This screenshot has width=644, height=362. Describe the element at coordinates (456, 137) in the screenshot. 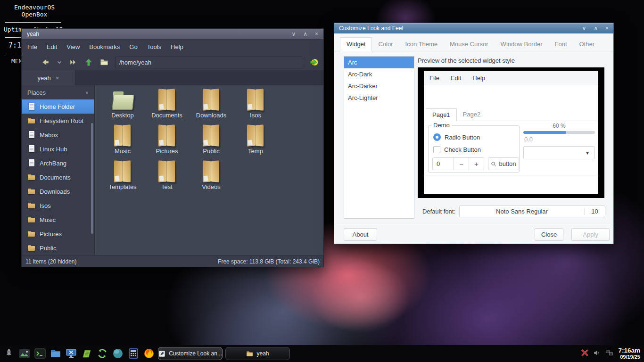

I see `radio-button-row: Radio Button` at that location.